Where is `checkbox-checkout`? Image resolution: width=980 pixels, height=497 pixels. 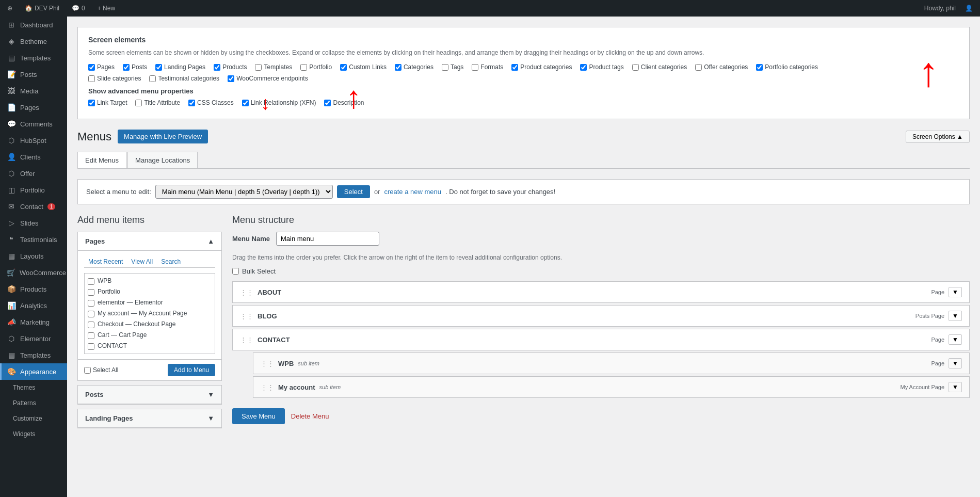 checkbox-checkout is located at coordinates (91, 325).